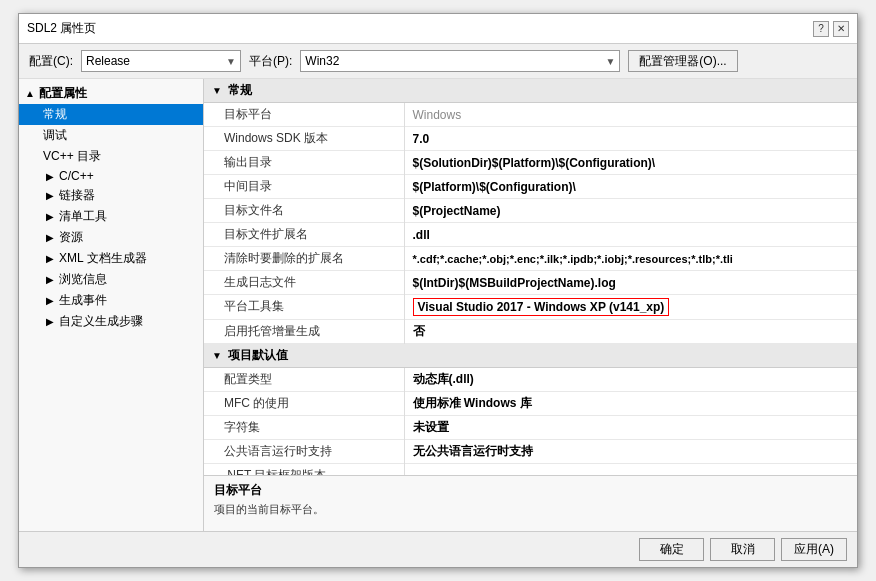 The height and width of the screenshot is (581, 876). I want to click on apply-button: 应用(A), so click(814, 550).